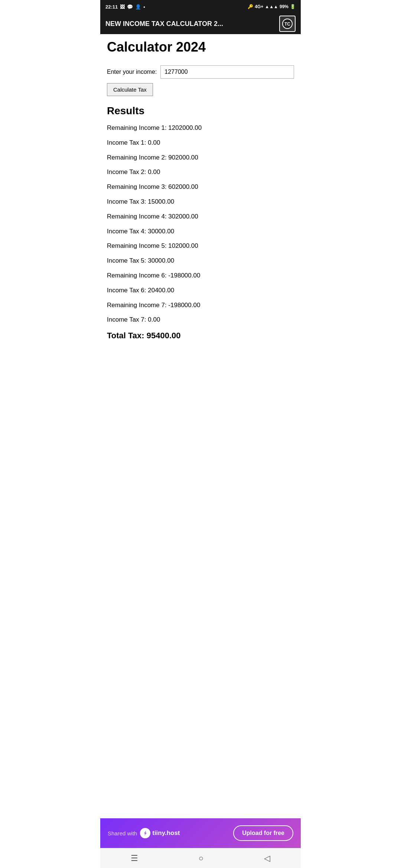 The height and width of the screenshot is (868, 401). What do you see at coordinates (200, 128) in the screenshot?
I see `result-item: Remaining Income 1: 1202000.00` at bounding box center [200, 128].